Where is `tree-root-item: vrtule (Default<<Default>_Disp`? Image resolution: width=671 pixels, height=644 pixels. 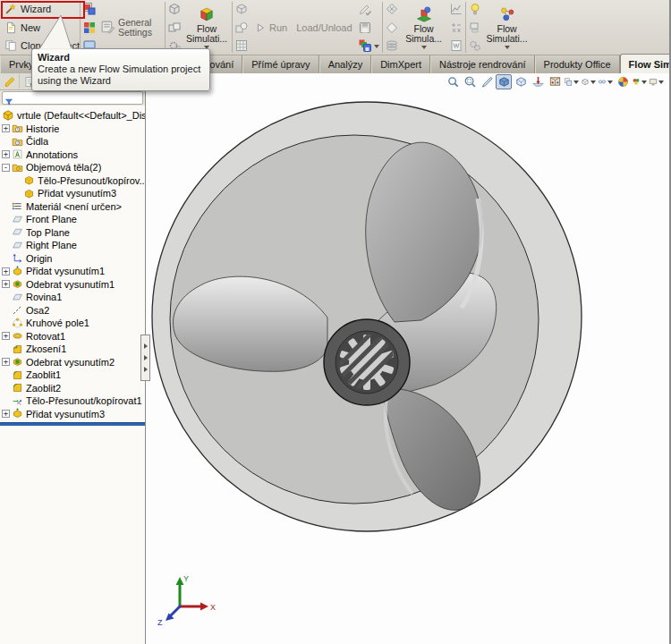 tree-root-item: vrtule (Default<<Default>_Disp is located at coordinates (72, 116).